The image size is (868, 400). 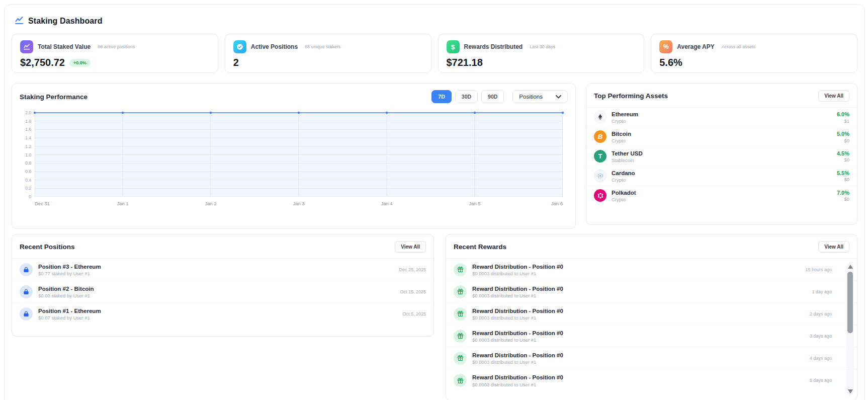 I want to click on top-assets-panel: Top Performing Assets View All Ethereum …, so click(x=722, y=154).